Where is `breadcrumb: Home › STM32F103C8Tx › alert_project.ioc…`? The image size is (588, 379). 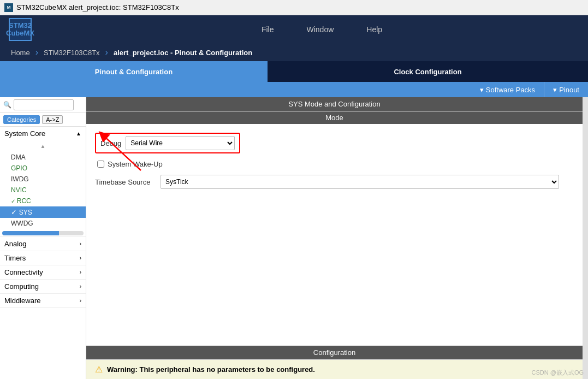
breadcrumb: Home › STM32F103C8Tx › alert_project.ioc… is located at coordinates (294, 52).